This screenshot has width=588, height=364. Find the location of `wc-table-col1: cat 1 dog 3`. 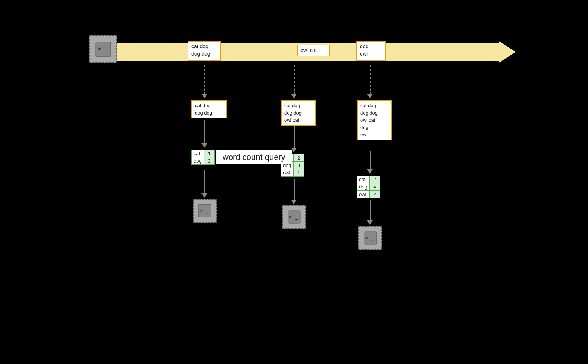

wc-table-col1: cat 1 dog 3 is located at coordinates (203, 157).